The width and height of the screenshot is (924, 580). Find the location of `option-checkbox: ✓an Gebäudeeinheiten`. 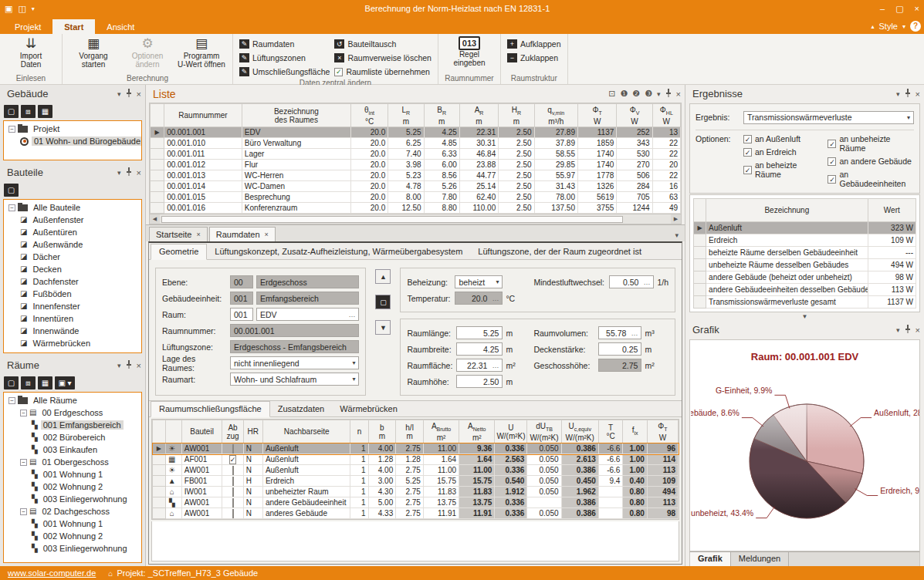

option-checkbox: ✓an Gebäudeeinheiten is located at coordinates (871, 179).